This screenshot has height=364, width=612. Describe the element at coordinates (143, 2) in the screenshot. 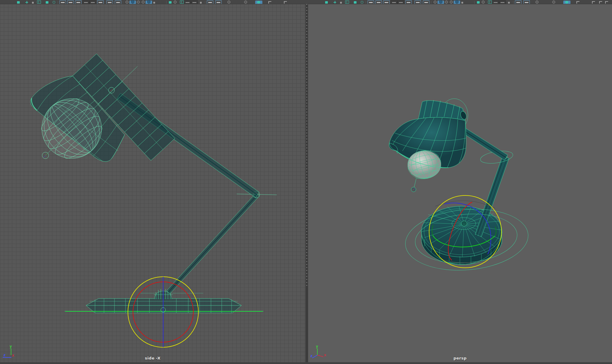

I see `snap-to-projected-center-icon` at that location.